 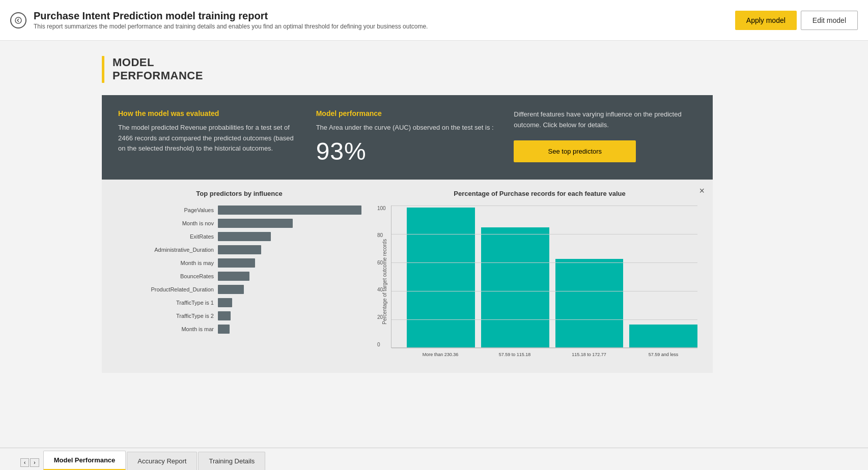 I want to click on section-title-text: MODELPERFORMANCE, so click(x=158, y=69).